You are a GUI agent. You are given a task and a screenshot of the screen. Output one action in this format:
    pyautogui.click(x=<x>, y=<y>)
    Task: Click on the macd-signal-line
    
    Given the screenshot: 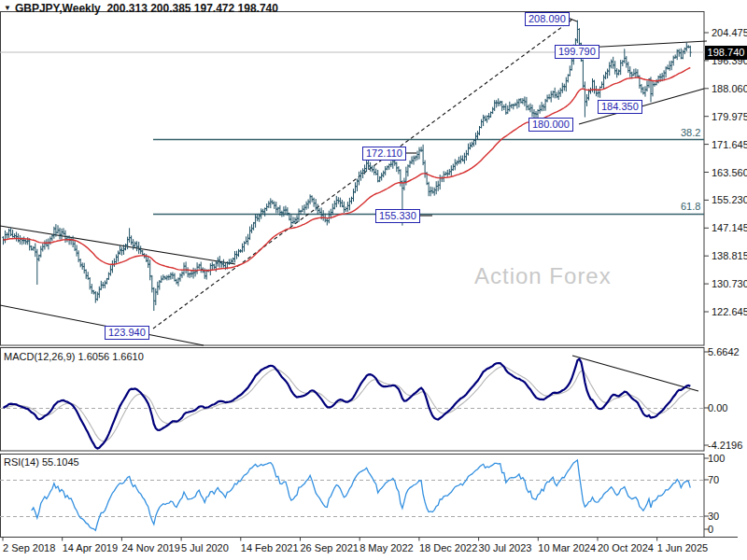 What is the action you would take?
    pyautogui.click(x=347, y=404)
    